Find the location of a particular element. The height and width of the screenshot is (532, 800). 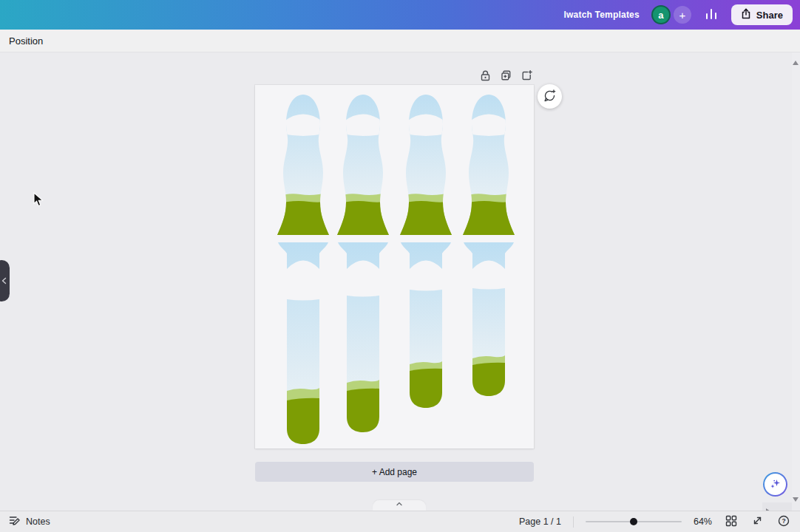

position-button: Position is located at coordinates (26, 41).